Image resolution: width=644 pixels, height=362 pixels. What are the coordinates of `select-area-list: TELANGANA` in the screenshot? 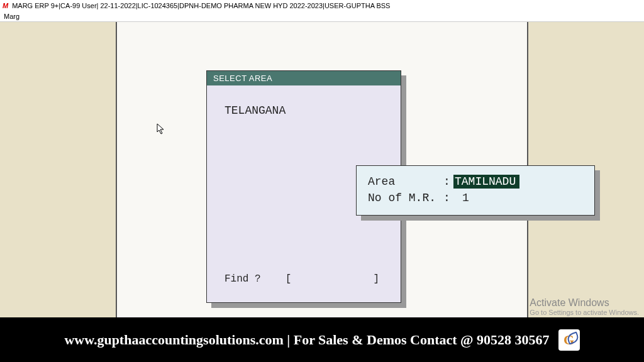 It's located at (304, 101).